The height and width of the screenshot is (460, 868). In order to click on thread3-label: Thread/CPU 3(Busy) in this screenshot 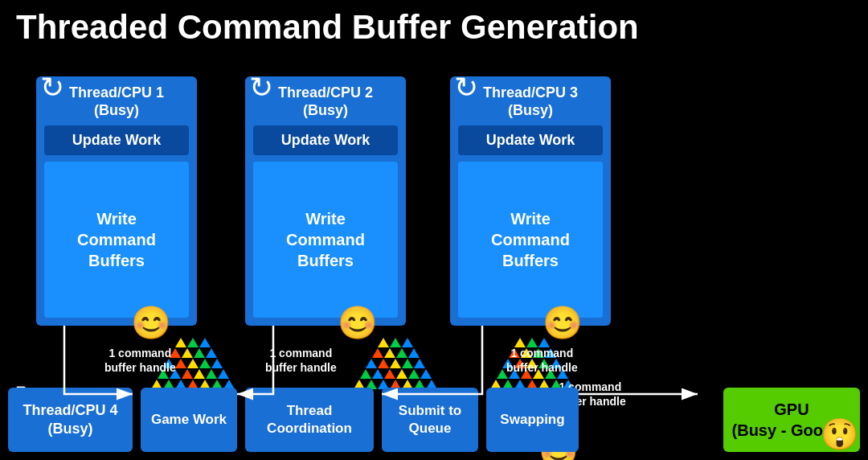, I will do `click(530, 101)`.